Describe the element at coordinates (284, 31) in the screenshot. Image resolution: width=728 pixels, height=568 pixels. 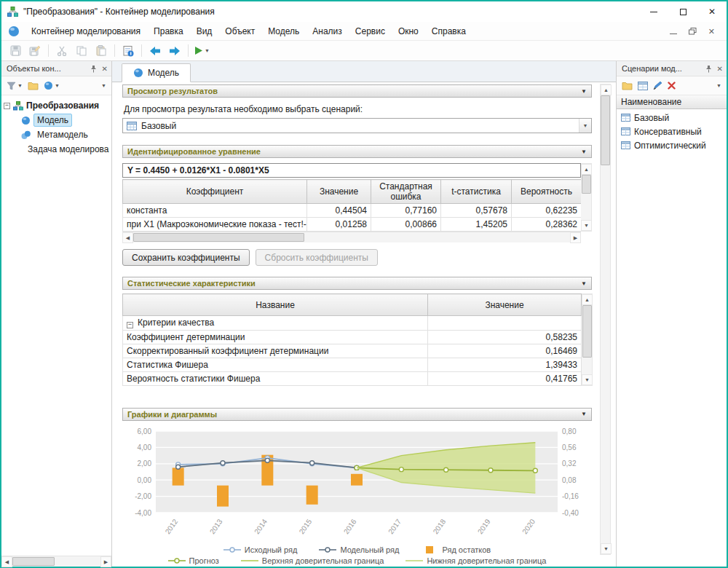
I see `menu-model: Модель` at that location.